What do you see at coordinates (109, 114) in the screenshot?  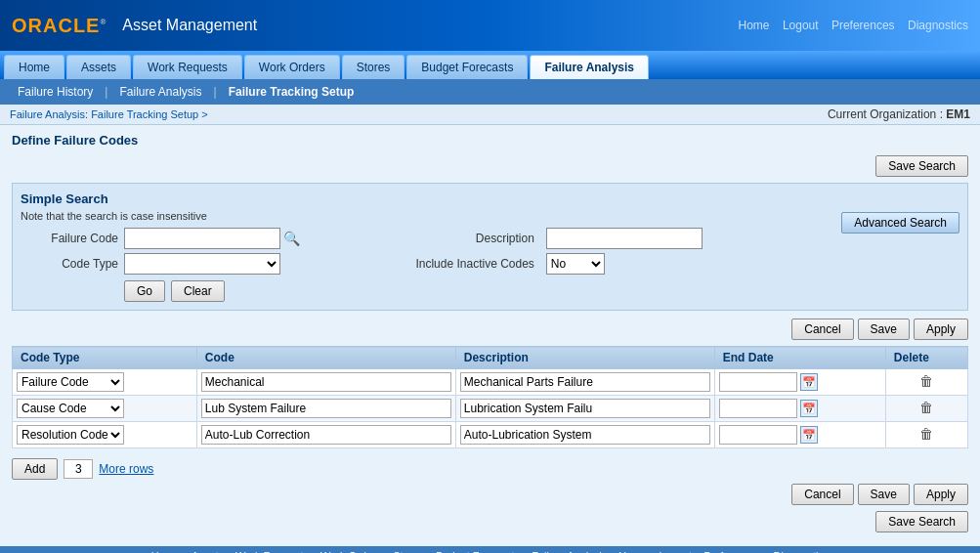 I see `breadcrumb: Failure Analysis: Failure Tracking Setup…` at bounding box center [109, 114].